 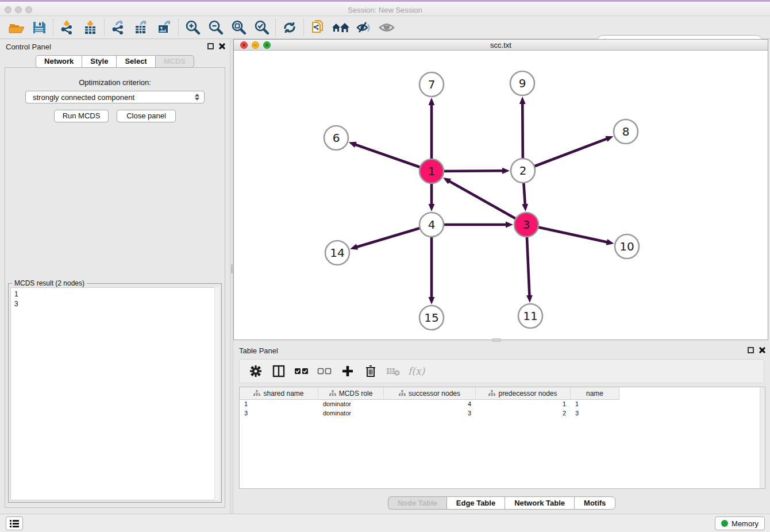 I want to click on tab-network: Network, so click(x=59, y=61).